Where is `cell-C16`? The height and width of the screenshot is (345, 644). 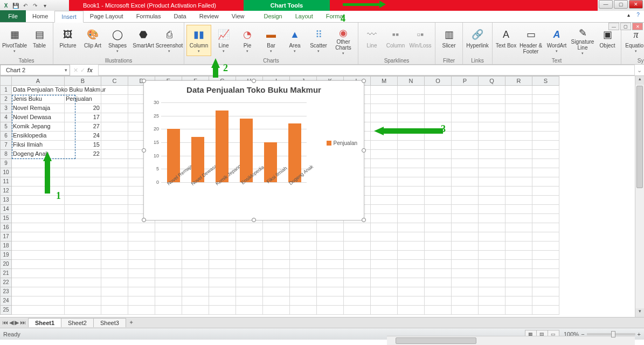
cell-C16 is located at coordinates (115, 227).